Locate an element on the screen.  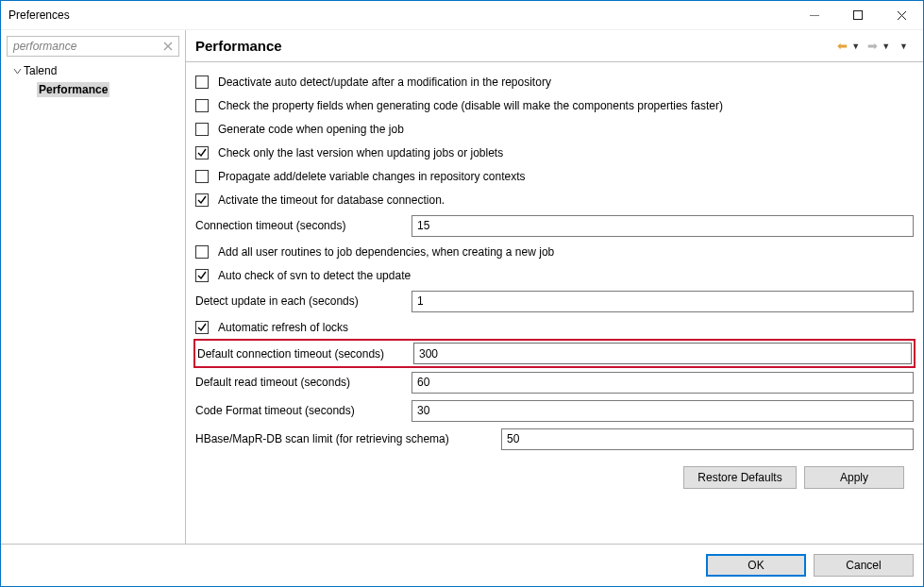
nav-tree: Talend Performance is located at coordinates (92, 81).